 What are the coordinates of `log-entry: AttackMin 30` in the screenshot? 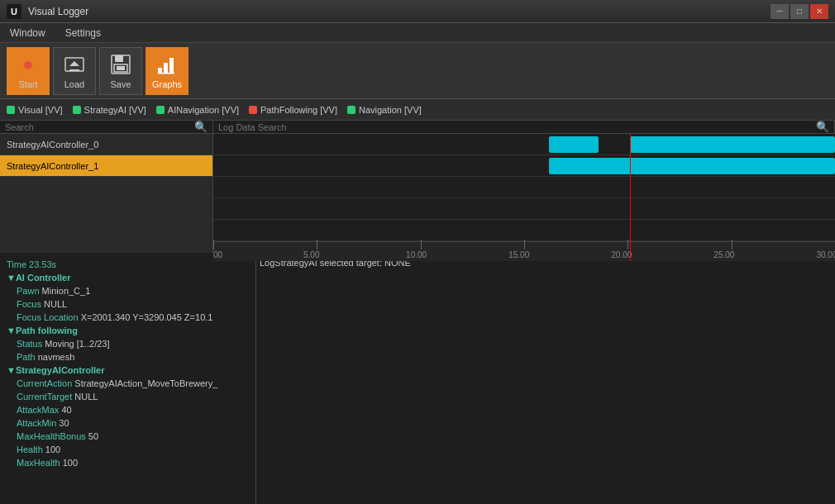 It's located at (127, 423).